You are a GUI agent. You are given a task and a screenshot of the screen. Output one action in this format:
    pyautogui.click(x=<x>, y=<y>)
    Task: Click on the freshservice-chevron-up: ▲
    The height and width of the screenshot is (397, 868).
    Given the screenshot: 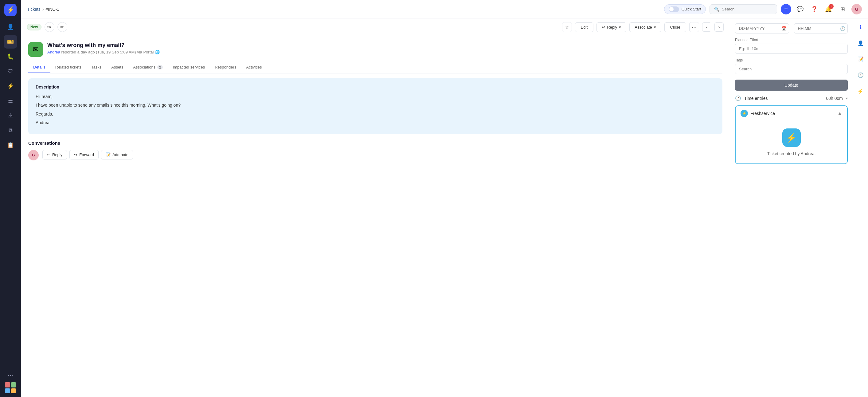 What is the action you would take?
    pyautogui.click(x=840, y=113)
    